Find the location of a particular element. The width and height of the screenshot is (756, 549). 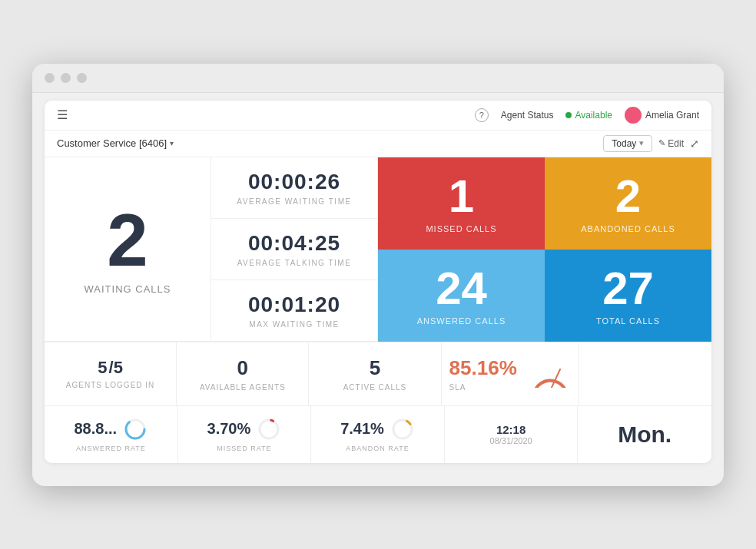

sla-section: 85.16% SLA is located at coordinates (510, 374).